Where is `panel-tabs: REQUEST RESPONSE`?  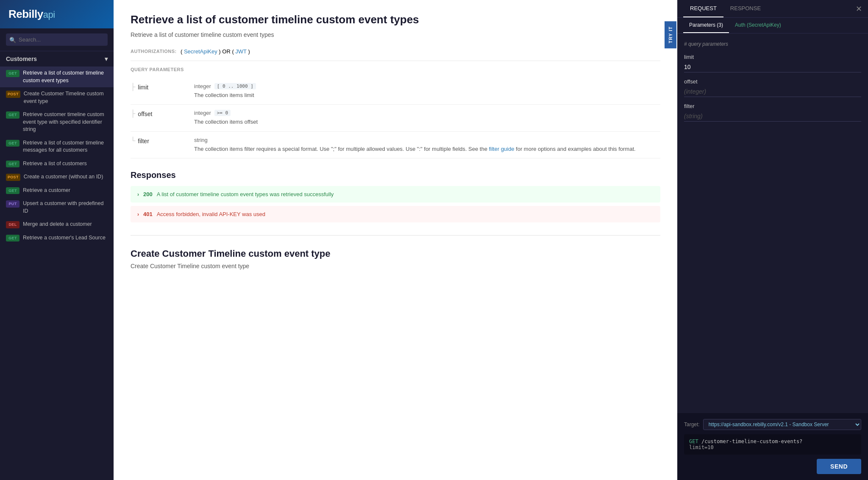 panel-tabs: REQUEST RESPONSE is located at coordinates (773, 9).